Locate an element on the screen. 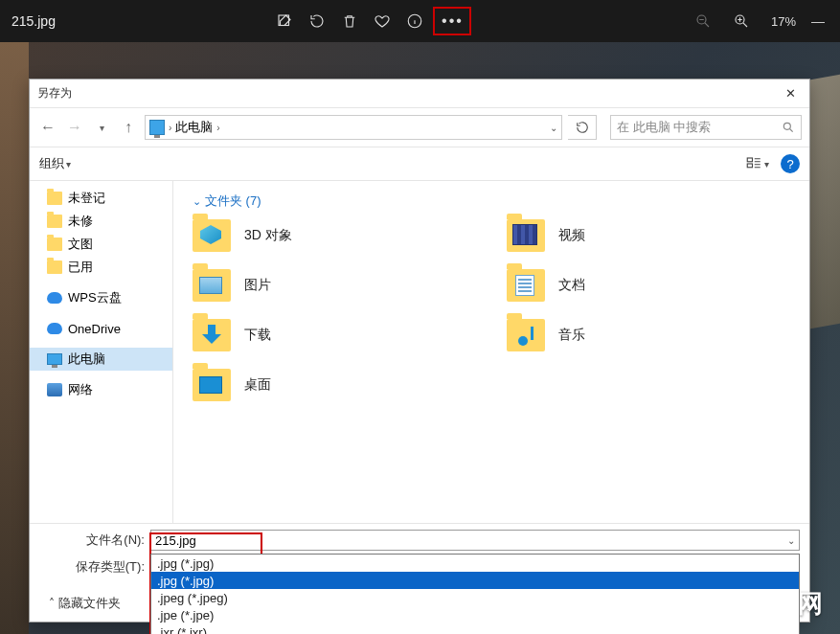  help-button: ? is located at coordinates (790, 164).